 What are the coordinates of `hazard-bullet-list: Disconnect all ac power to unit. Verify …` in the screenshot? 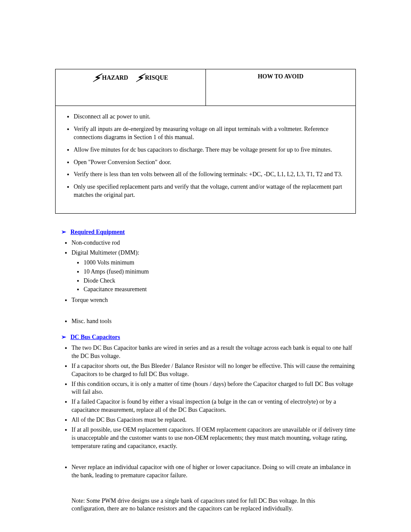 It's located at (212, 156).